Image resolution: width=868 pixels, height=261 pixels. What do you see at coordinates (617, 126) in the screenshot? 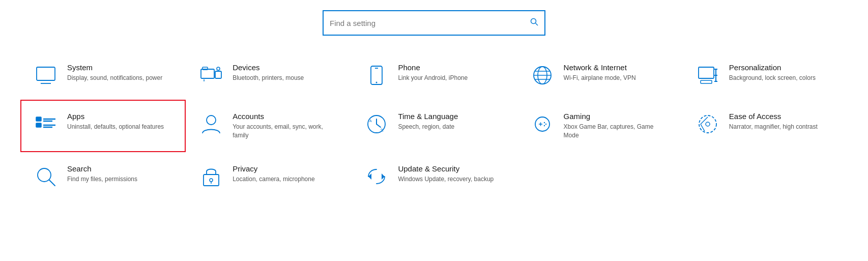
I see `item-text-gaming: Gaming Xbox Game Bar, captures, Game Mod…` at bounding box center [617, 126].